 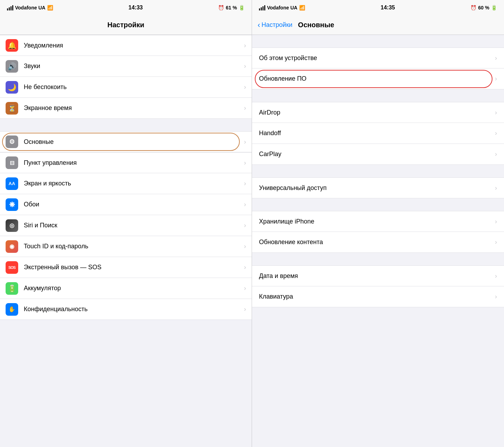 I want to click on right-section-1: Об этом устройстве › Обновление ПО ›, so click(x=378, y=68).